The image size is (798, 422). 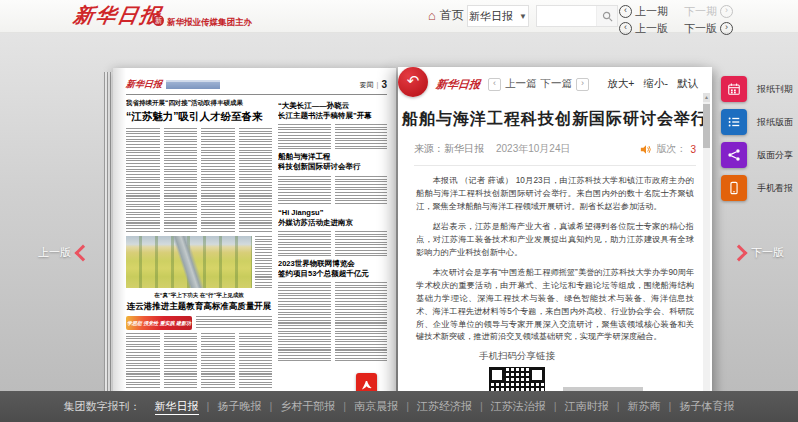 What do you see at coordinates (706, 98) in the screenshot?
I see `scrollbar-up-button: ▲` at bounding box center [706, 98].